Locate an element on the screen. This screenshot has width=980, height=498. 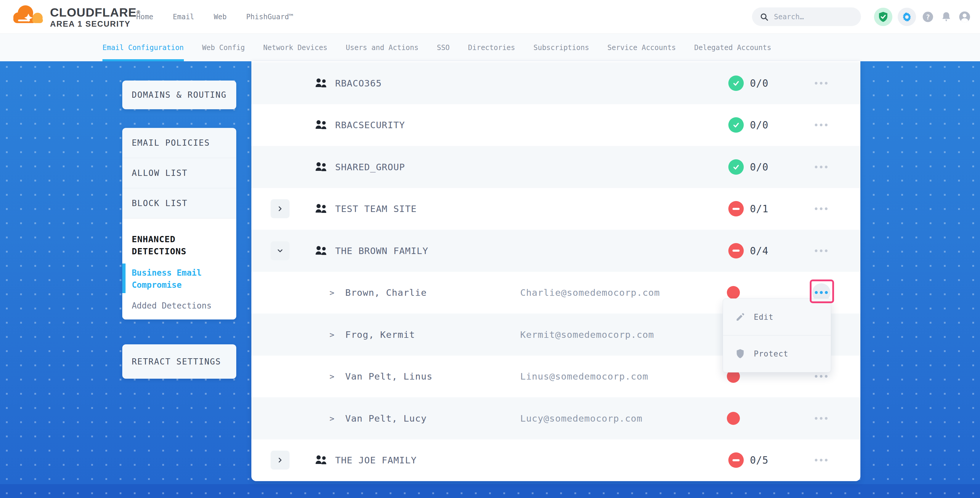
domains-routing-label: DOMAINS & ROUTING is located at coordinates (179, 95).